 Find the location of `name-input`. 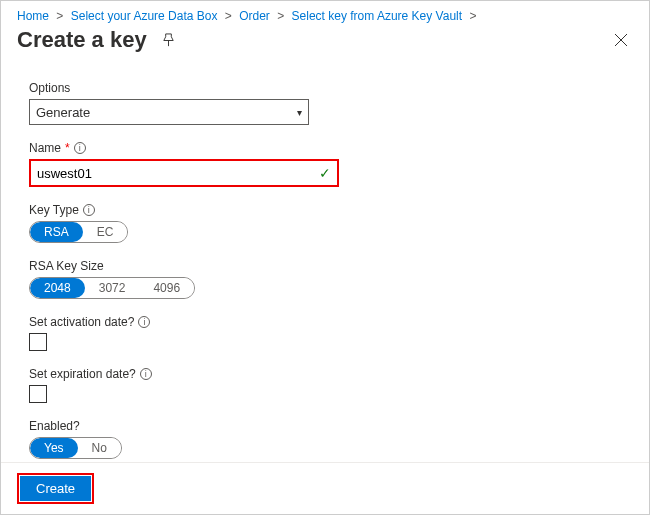

name-input is located at coordinates (167, 174).